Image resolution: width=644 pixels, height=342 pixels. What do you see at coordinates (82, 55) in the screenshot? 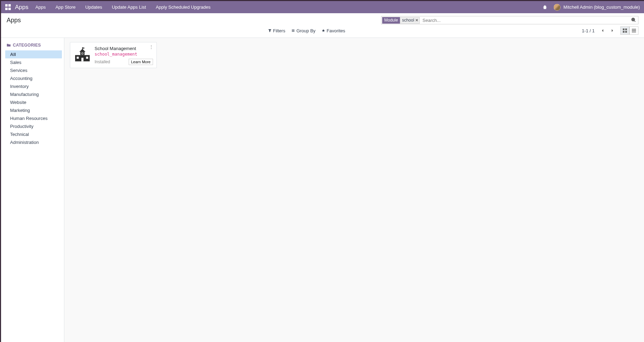
I see `school-icon` at bounding box center [82, 55].